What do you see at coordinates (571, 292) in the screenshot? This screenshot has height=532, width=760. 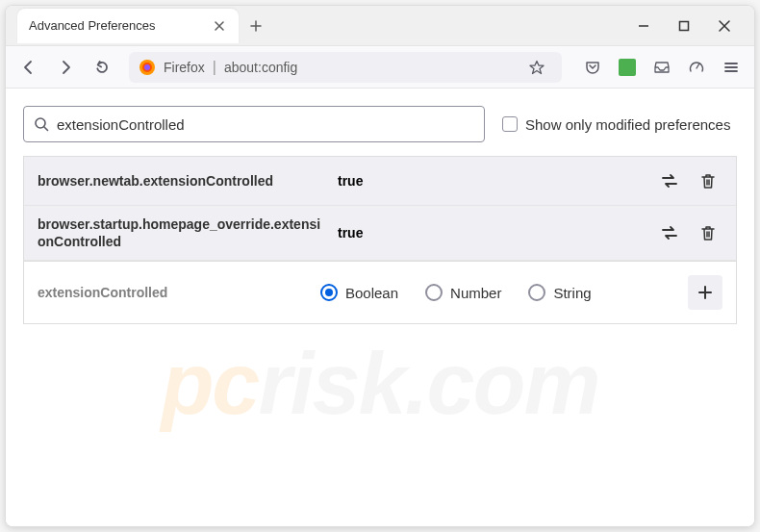 I see `radio-label: String` at bounding box center [571, 292].